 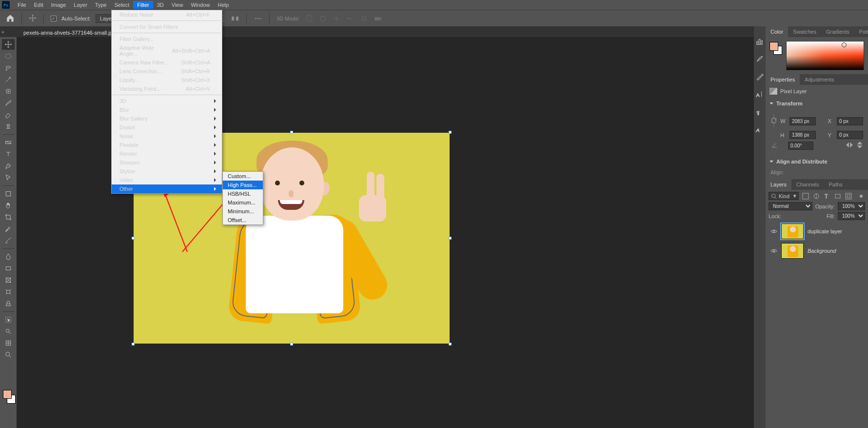 What do you see at coordinates (848, 196) in the screenshot?
I see `filter-smart-icon` at bounding box center [848, 196].